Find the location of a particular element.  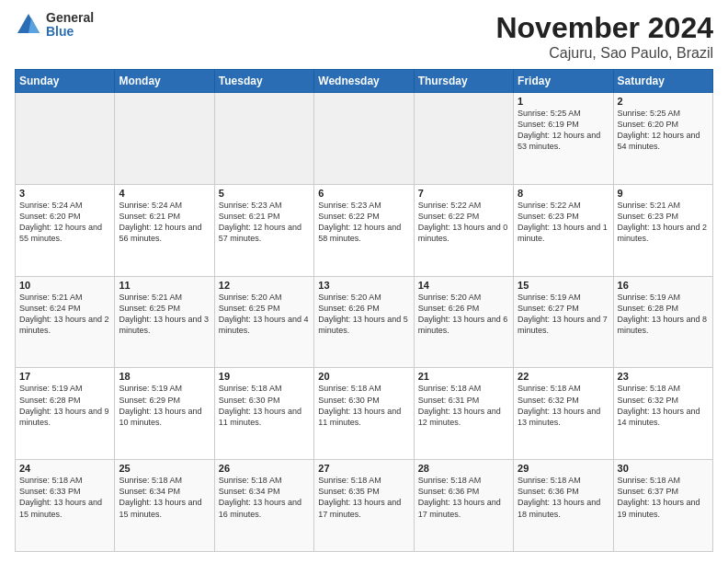

day-info: Sunrise: 5:18 AM Sunset: 6:37 PM Dayligh… is located at coordinates (664, 497).